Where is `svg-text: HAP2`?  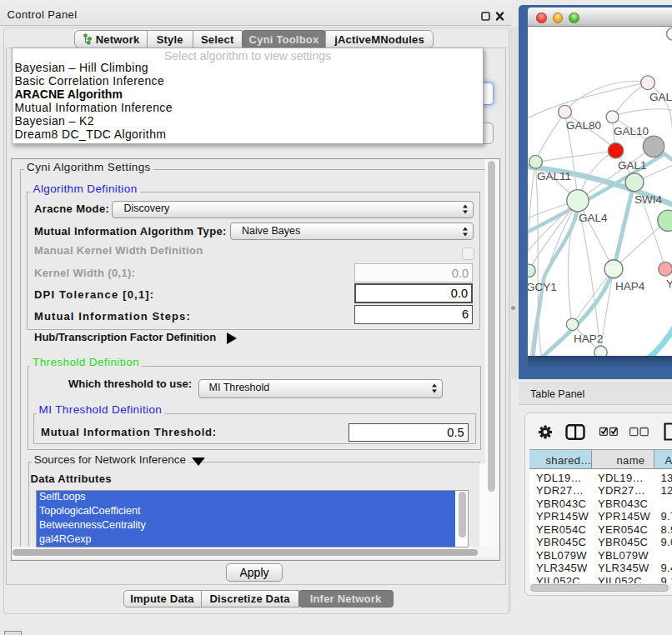 svg-text: HAP2 is located at coordinates (589, 338).